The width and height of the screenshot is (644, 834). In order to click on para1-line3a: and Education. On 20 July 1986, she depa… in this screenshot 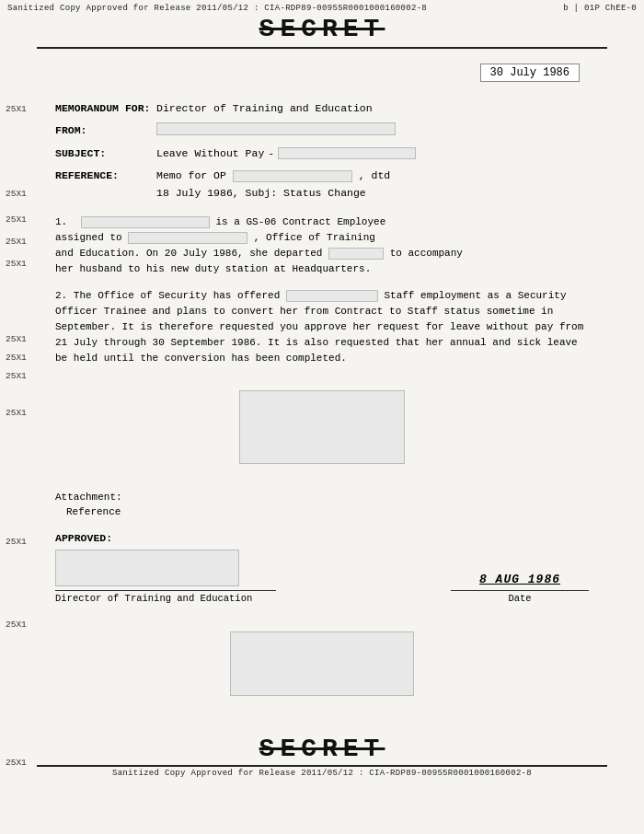, I will do `click(191, 253)`.